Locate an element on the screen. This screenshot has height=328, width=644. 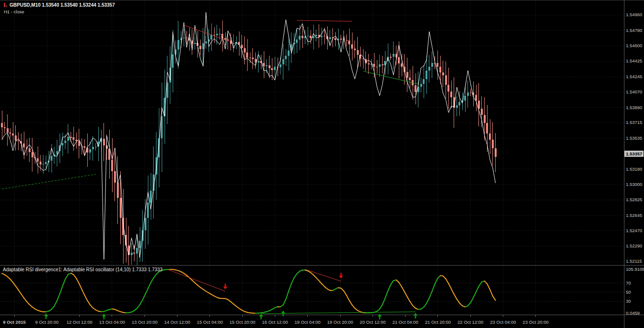
oscillator-curve is located at coordinates (249, 291).